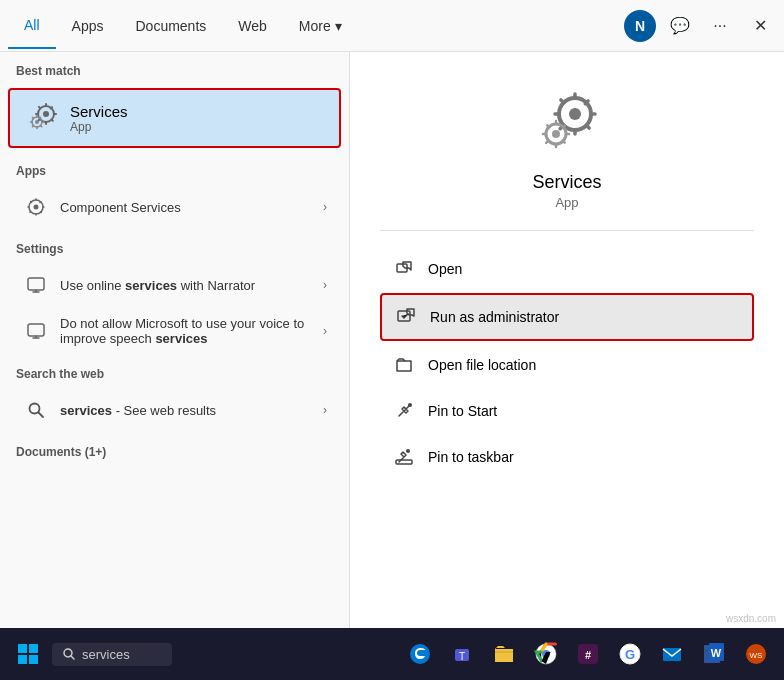 Image resolution: width=784 pixels, height=680 pixels. Describe the element at coordinates (404, 411) in the screenshot. I see `pin-start-icon` at that location.